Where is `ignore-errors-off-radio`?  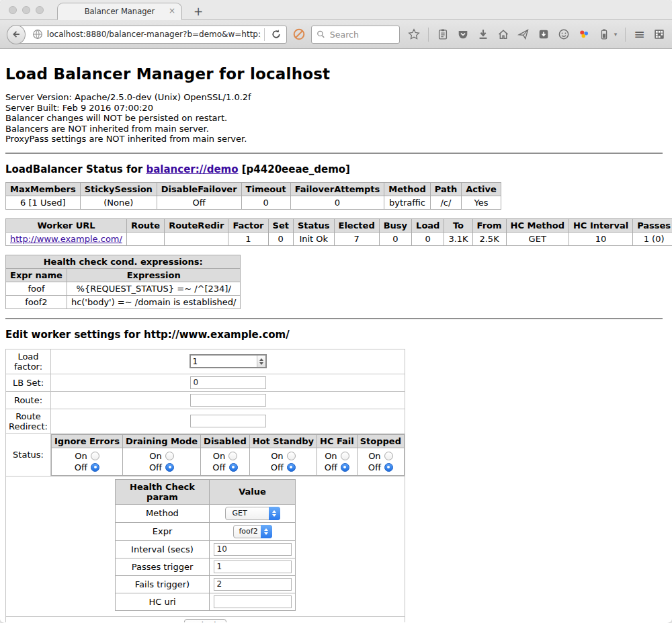
ignore-errors-off-radio is located at coordinates (95, 468).